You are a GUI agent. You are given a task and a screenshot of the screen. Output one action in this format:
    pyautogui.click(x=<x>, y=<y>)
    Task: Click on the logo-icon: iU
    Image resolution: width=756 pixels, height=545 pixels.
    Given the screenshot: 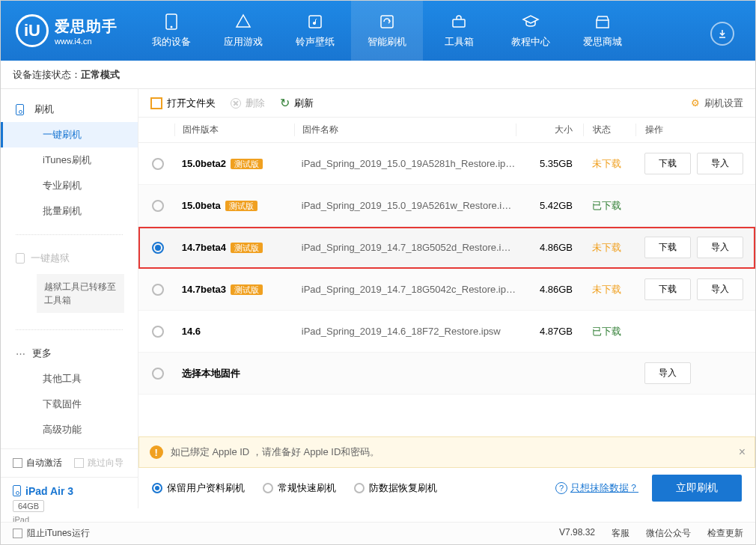 What is the action you would take?
    pyautogui.click(x=32, y=31)
    